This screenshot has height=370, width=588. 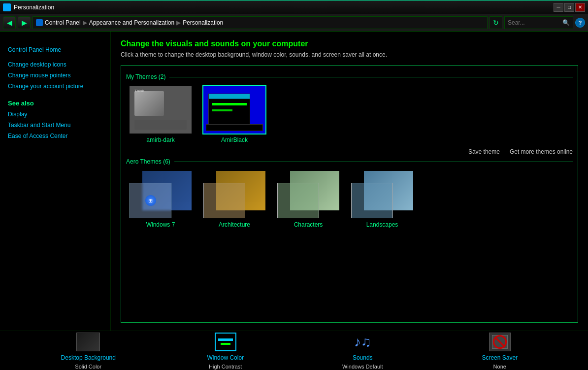 I want to click on theme-windows7: ⊞ Windows 7, so click(x=161, y=199).